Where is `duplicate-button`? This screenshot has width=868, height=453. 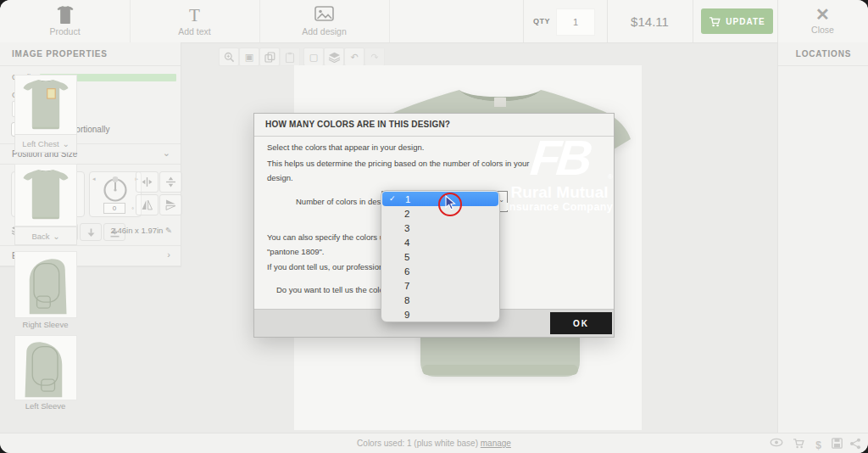 duplicate-button is located at coordinates (270, 57).